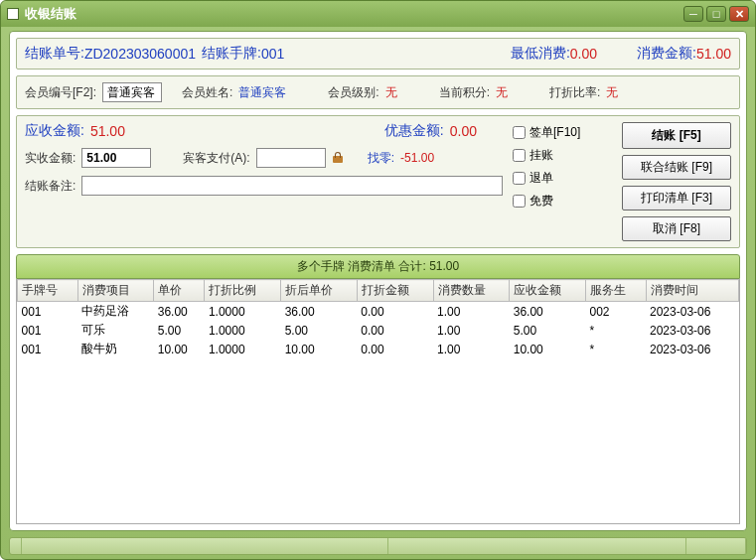  What do you see at coordinates (378, 14) in the screenshot?
I see `titlebar: 收银结账 ─ □ ✕` at bounding box center [378, 14].